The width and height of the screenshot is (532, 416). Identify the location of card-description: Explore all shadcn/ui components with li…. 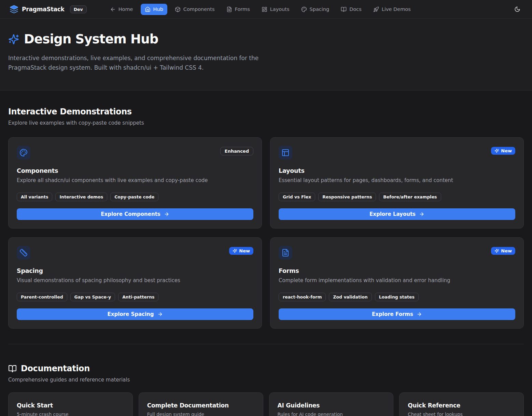
(135, 180).